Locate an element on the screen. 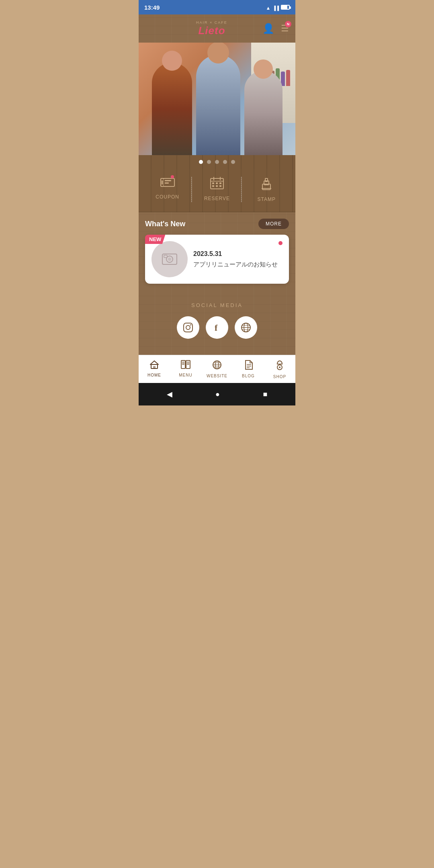 The height and width of the screenshot is (868, 434). hamburger-menu-icon: ☰ N is located at coordinates (285, 29).